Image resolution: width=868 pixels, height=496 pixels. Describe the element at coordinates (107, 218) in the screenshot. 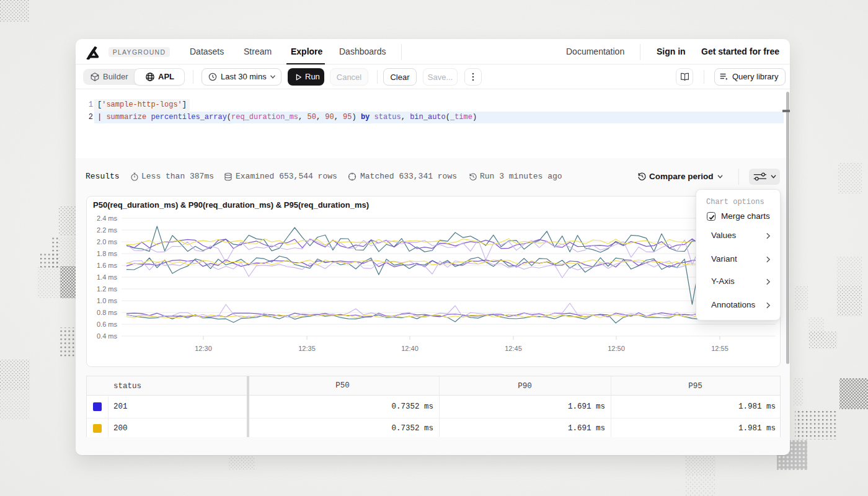

I see `svg-text: 2.4 ms` at that location.